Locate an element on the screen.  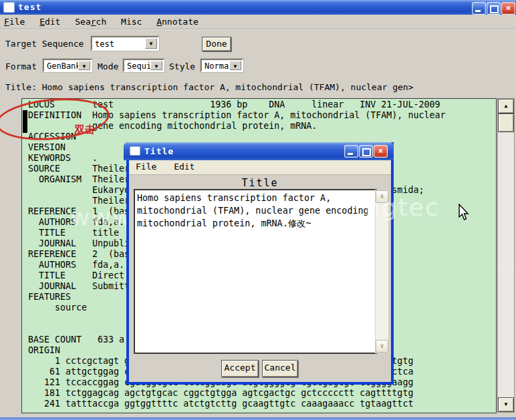
dialog-minimize-button is located at coordinates (352, 151).